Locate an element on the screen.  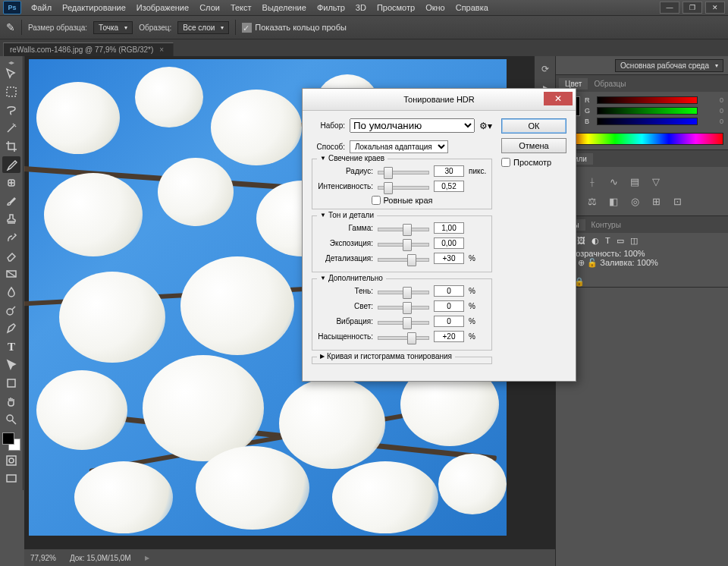
crop-tool is located at coordinates (11, 146).